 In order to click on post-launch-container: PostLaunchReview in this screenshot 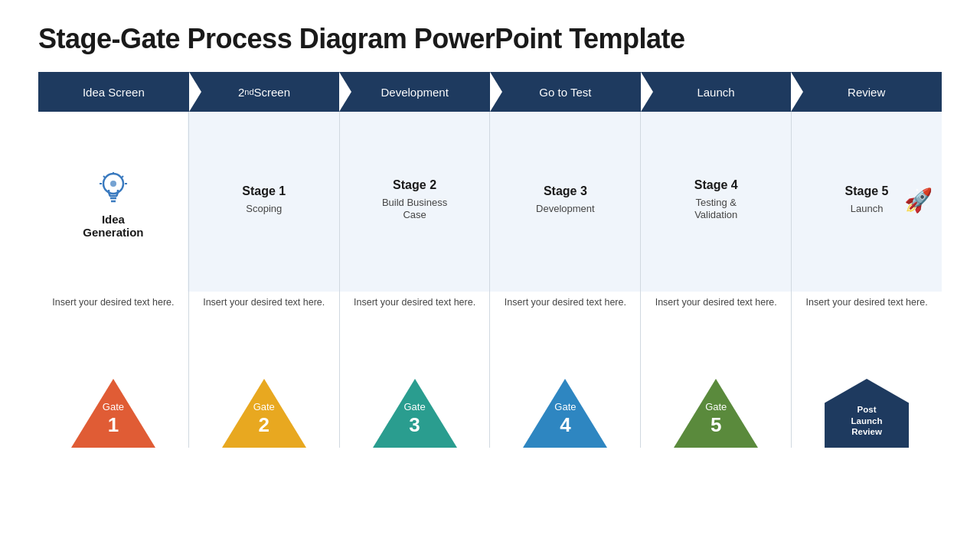, I will do `click(867, 412)`.